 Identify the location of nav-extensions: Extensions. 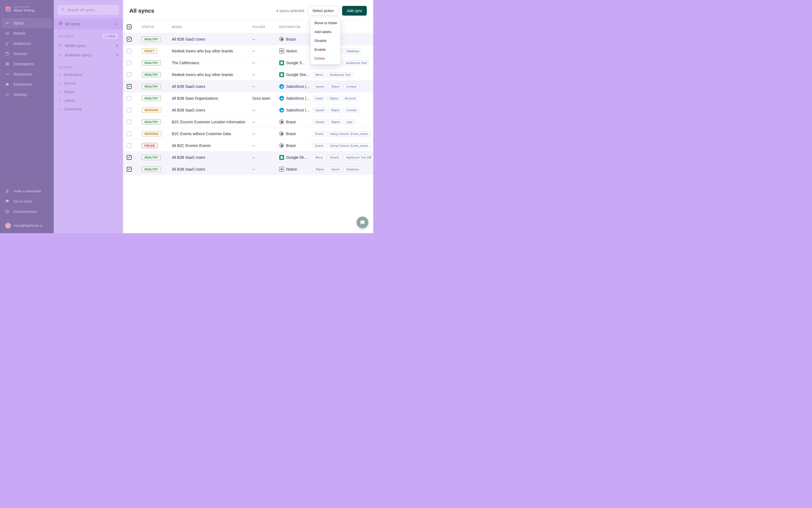
(27, 84).